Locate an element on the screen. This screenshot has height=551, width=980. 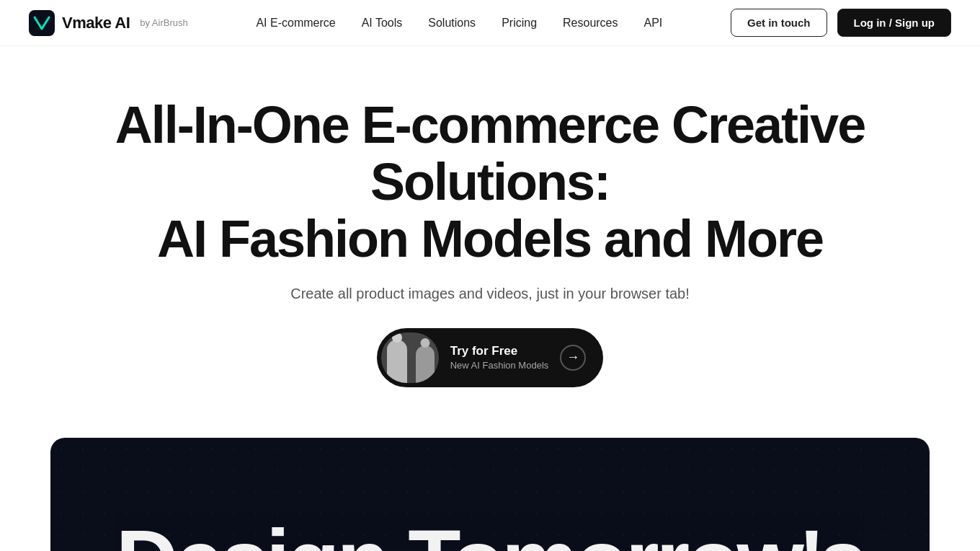
cta-sub-label: New AI Fashion Models is located at coordinates (500, 365).